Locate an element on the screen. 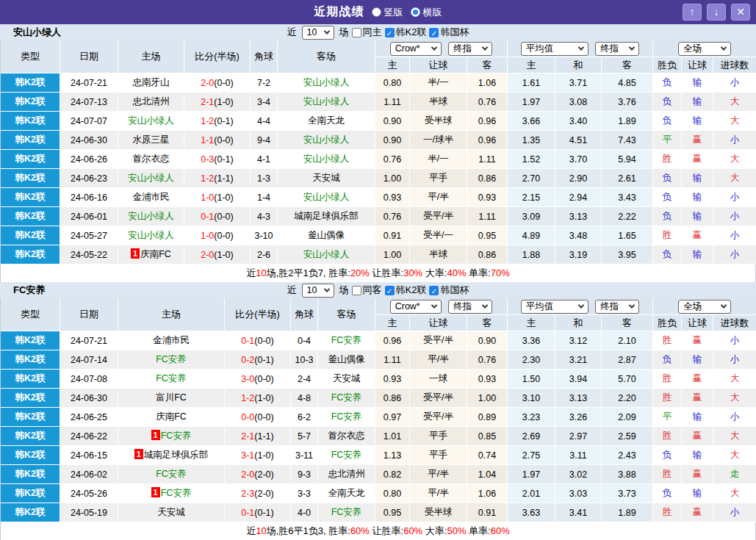 The width and height of the screenshot is (756, 540). cell-away-odds: 0.96 is located at coordinates (488, 140).